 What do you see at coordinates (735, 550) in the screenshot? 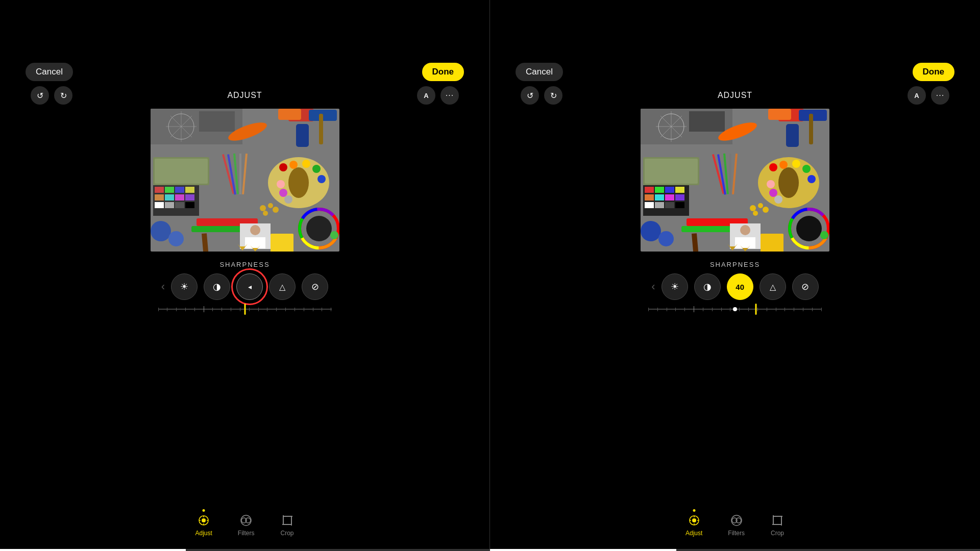
I see `progress-bar-right` at bounding box center [735, 550].